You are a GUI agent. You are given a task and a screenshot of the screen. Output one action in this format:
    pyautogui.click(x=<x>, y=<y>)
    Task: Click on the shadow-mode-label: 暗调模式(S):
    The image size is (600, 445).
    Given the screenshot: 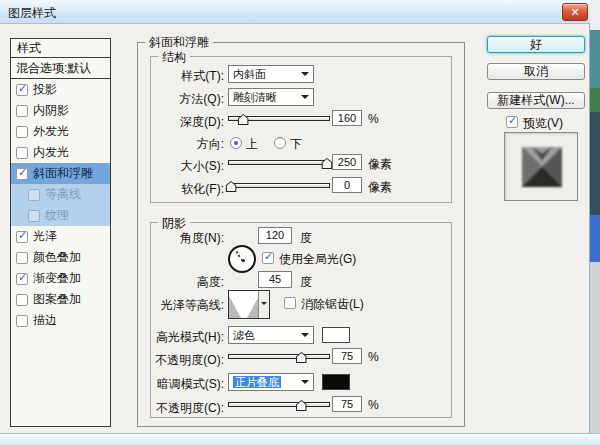 What is the action you would take?
    pyautogui.click(x=180, y=384)
    